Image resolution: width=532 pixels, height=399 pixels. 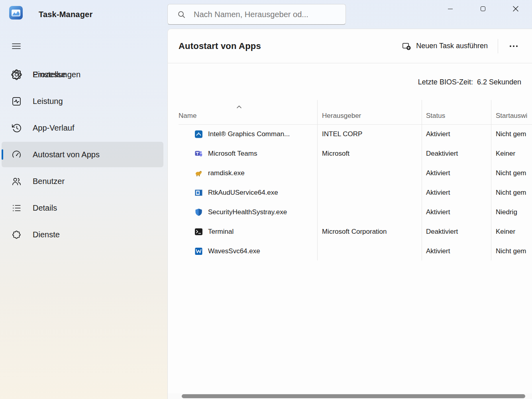 What do you see at coordinates (516, 9) in the screenshot?
I see `close-button` at bounding box center [516, 9].